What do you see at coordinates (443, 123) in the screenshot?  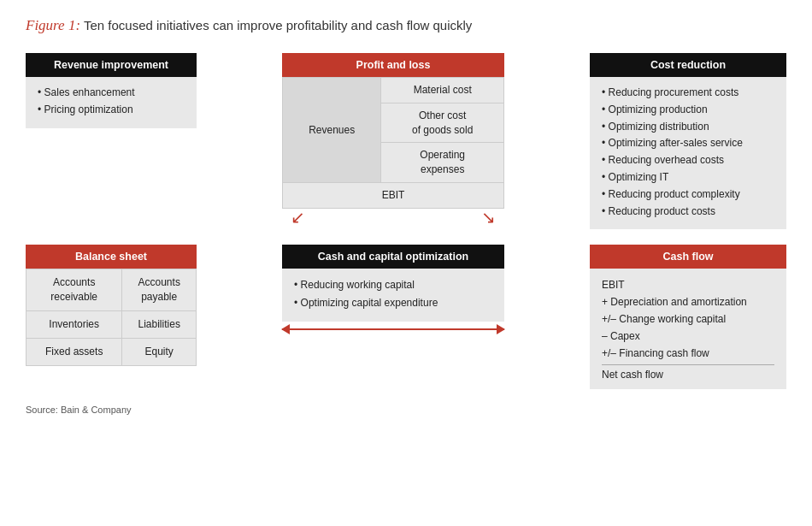 I see `pnl-row-1: Other cost of goods sold` at bounding box center [443, 123].